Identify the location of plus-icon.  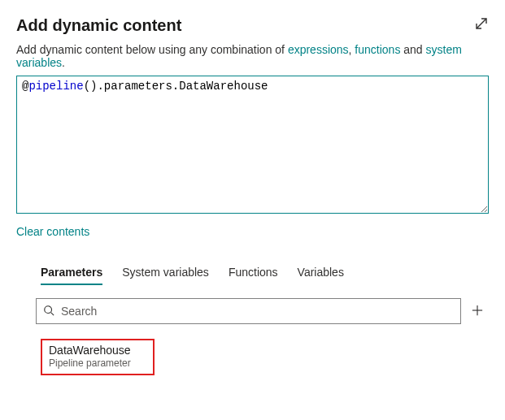
(477, 312).